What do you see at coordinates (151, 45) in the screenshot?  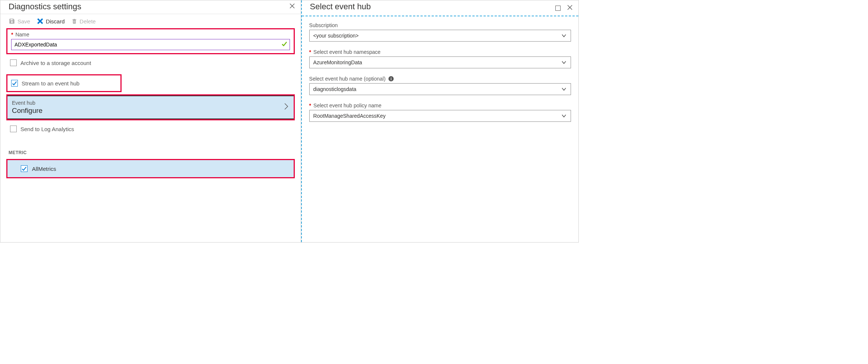 I see `name-input-wrap` at bounding box center [151, 45].